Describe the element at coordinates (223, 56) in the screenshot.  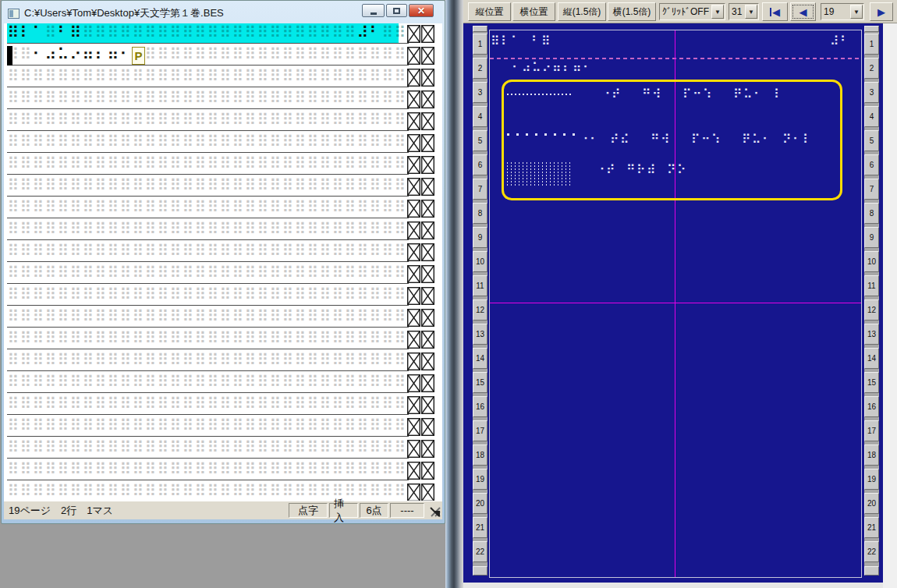
I see `editor-line: ⠿⠿⠂⠴⠥⠔⠶⠆⠶⠂⠿⠿⠿⠿⠿⠿⠿⠿⠿⠿⠿⠿⠿⠿⠿⠿⠿⠿⠿⠿⠿⠿P` at that location.